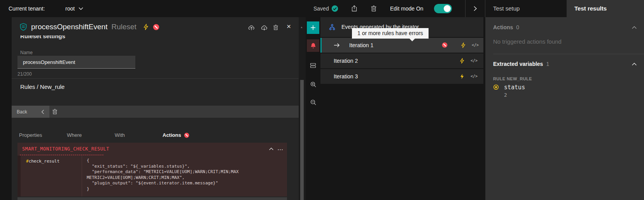 This screenshot has width=644, height=200. What do you see at coordinates (155, 112) in the screenshot?
I see `rule-toolbar: Back` at bounding box center [155, 112].